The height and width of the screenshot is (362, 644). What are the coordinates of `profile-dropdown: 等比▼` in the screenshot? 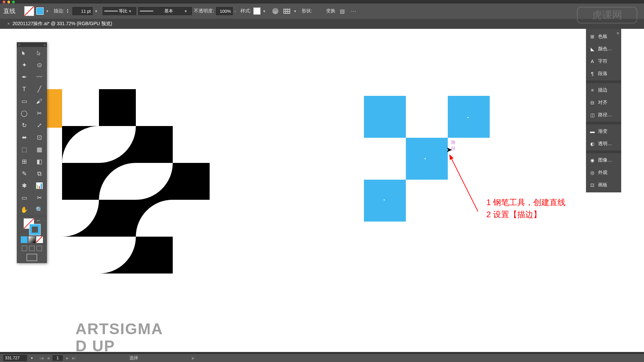 It's located at (119, 11).